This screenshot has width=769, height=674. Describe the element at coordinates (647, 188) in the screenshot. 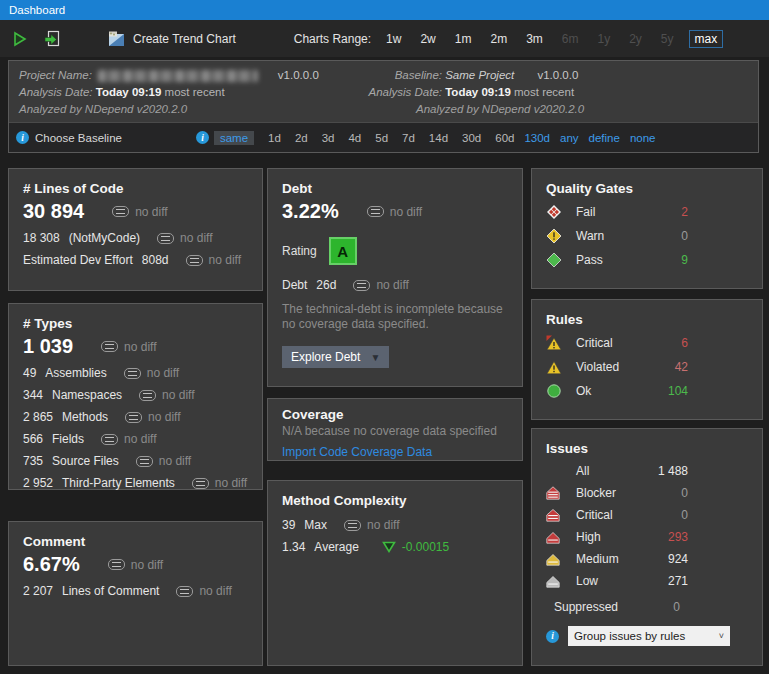

I see `card-title: Quality Gates` at that location.